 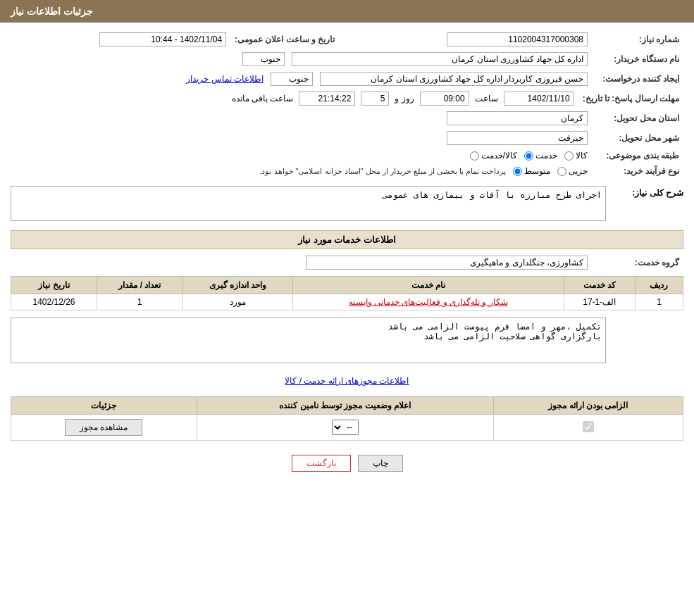 I want to click on category-value: کالا خدمت کالا/خدمت, so click(x=302, y=156).